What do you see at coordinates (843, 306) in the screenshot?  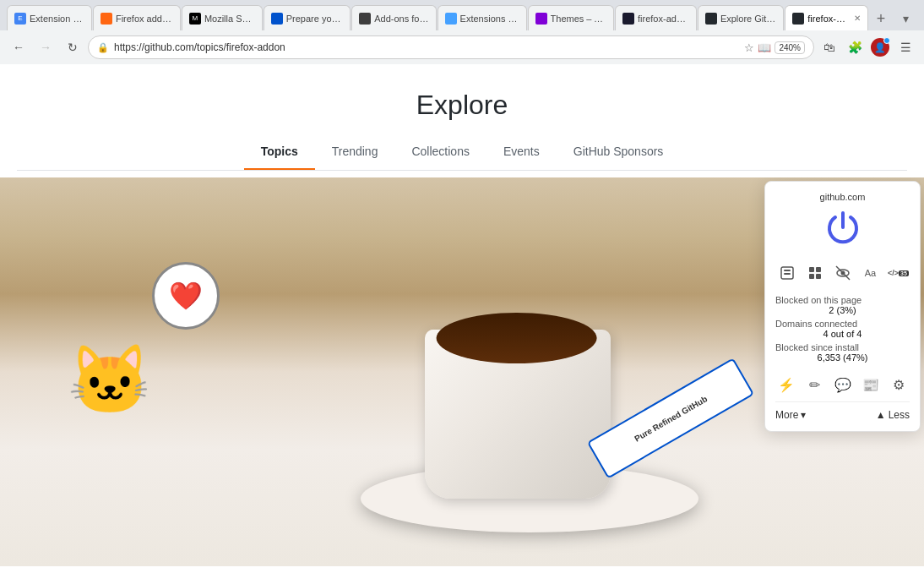 I see `popup-container: github.com` at bounding box center [843, 306].